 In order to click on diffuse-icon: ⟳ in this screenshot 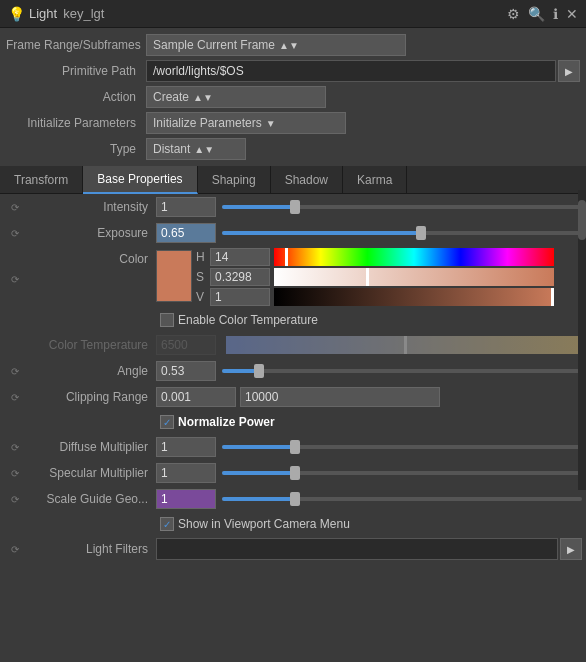, I will do `click(15, 448)`.